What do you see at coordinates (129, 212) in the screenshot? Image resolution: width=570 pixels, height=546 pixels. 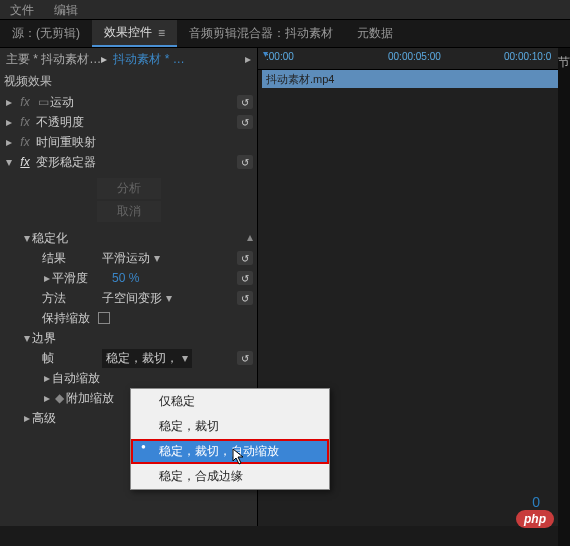 I see `cancel-button: 取消` at bounding box center [129, 212].